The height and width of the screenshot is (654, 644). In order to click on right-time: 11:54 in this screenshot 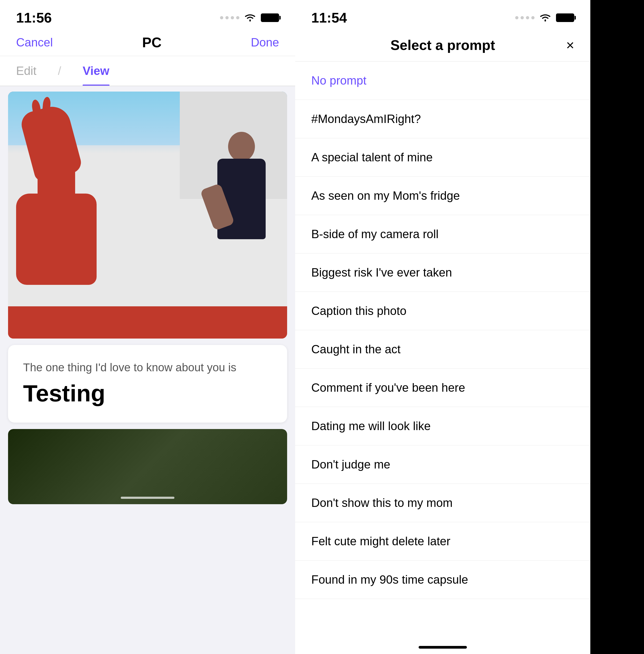, I will do `click(329, 18)`.